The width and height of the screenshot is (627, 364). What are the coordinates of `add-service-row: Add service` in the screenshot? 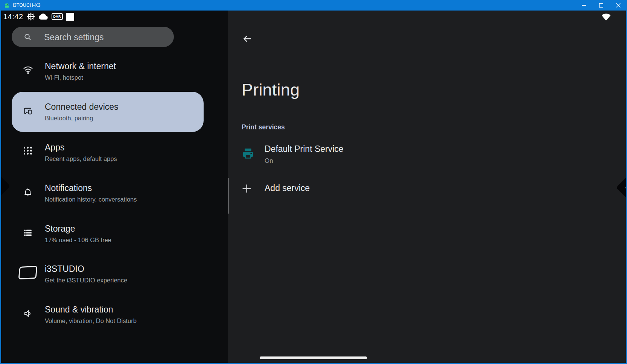 It's located at (427, 188).